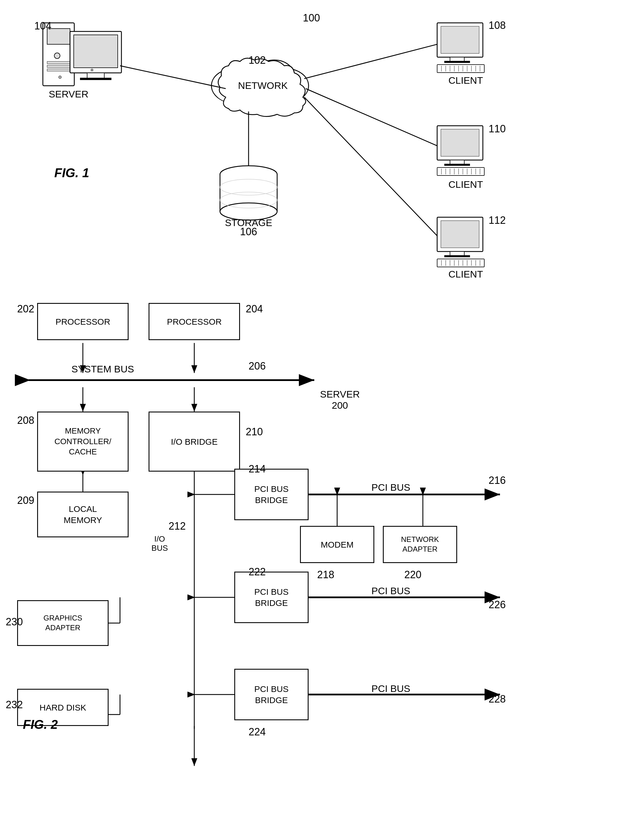 The height and width of the screenshot is (840, 622). I want to click on ref-208: 208, so click(26, 420).